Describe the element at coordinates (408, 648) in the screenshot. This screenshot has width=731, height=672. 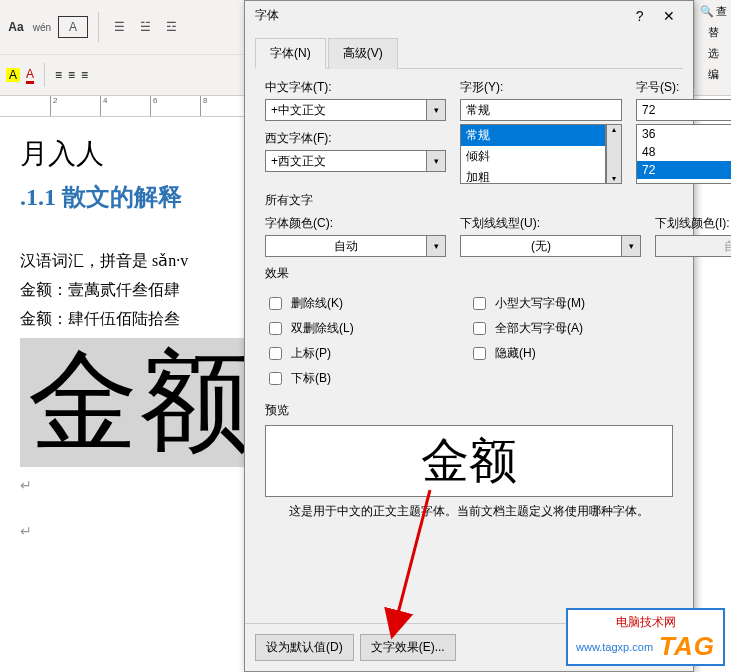
I see `text-effects-button: 文字效果(E)...` at that location.